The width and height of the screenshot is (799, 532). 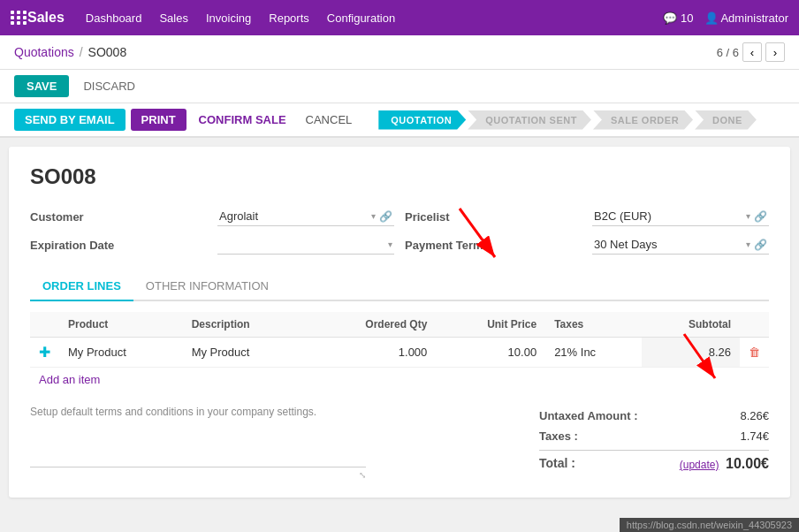 I want to click on grid-menu-icon, so click(x=19, y=18).